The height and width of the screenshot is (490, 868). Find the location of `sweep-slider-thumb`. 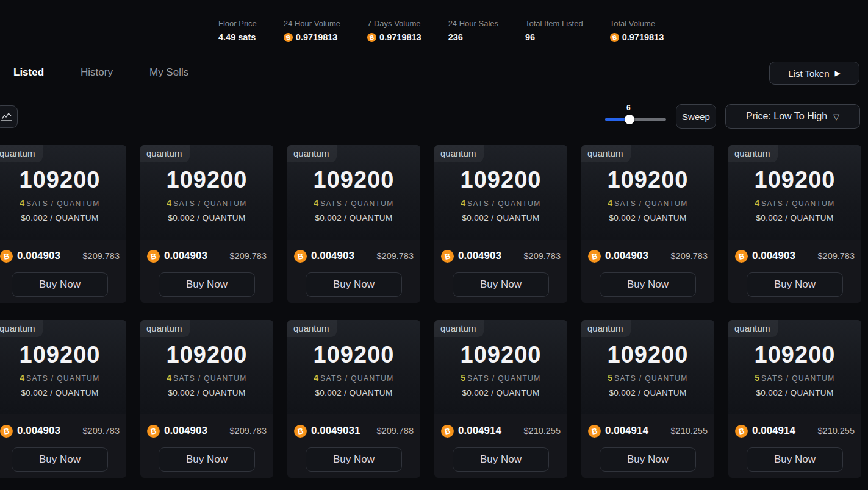

sweep-slider-thumb is located at coordinates (629, 119).